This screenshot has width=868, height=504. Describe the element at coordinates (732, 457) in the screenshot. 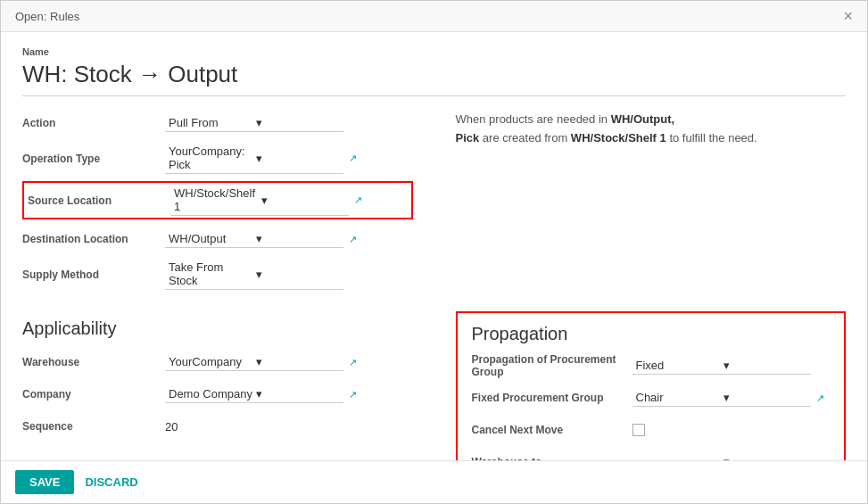

I see `warehouse-to-value: ▾` at that location.